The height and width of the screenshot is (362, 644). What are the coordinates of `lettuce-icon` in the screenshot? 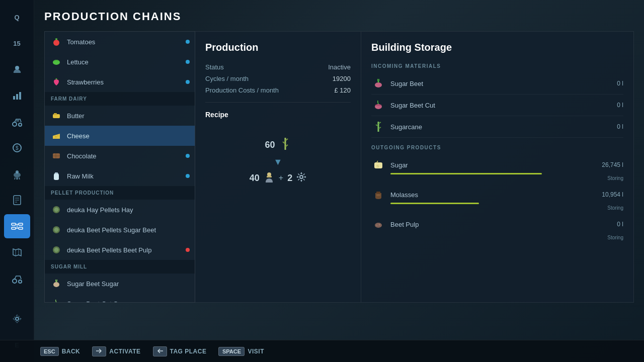 It's located at (56, 62).